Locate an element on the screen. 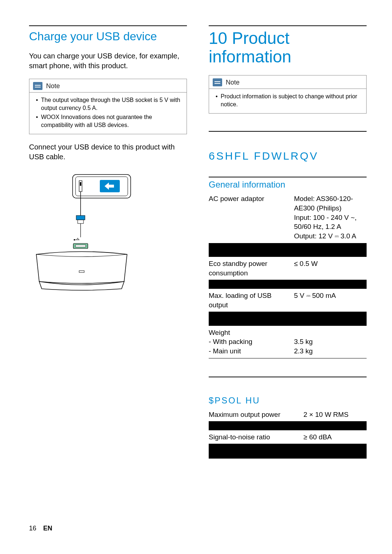 The height and width of the screenshot is (554, 392). note-list-right: Product information is subject to change… is located at coordinates (289, 100).